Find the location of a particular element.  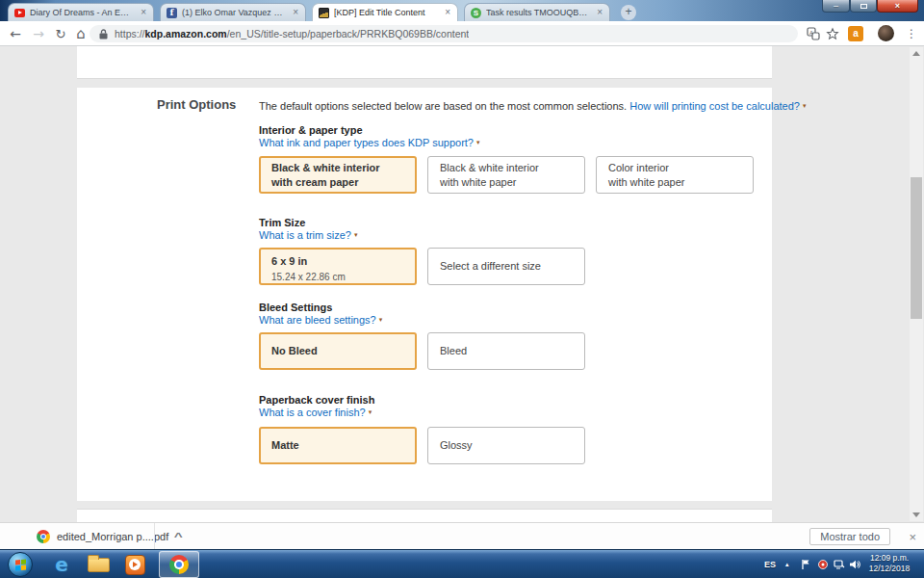

tab-task-results: S Task results TMOOUQBY-20181 × is located at coordinates (537, 12).